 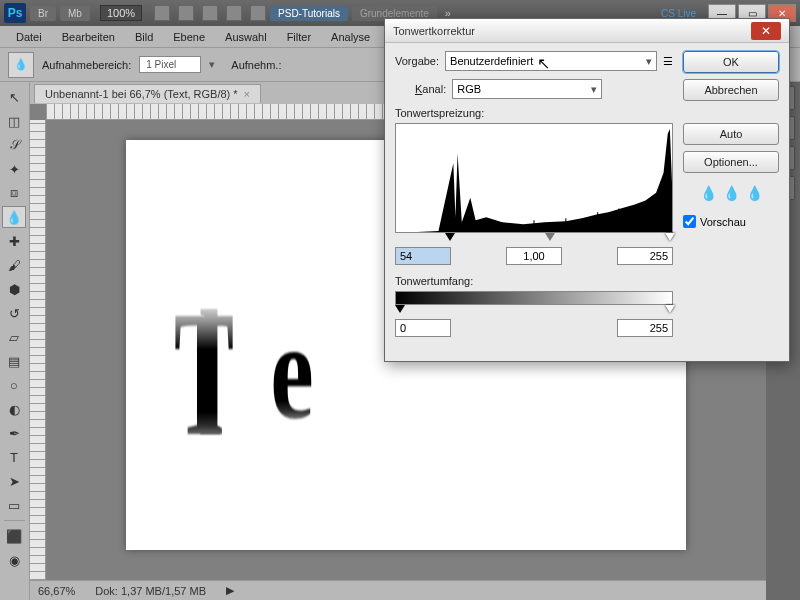 I want to click on history-brush-tool: ↺, so click(x=14, y=313).